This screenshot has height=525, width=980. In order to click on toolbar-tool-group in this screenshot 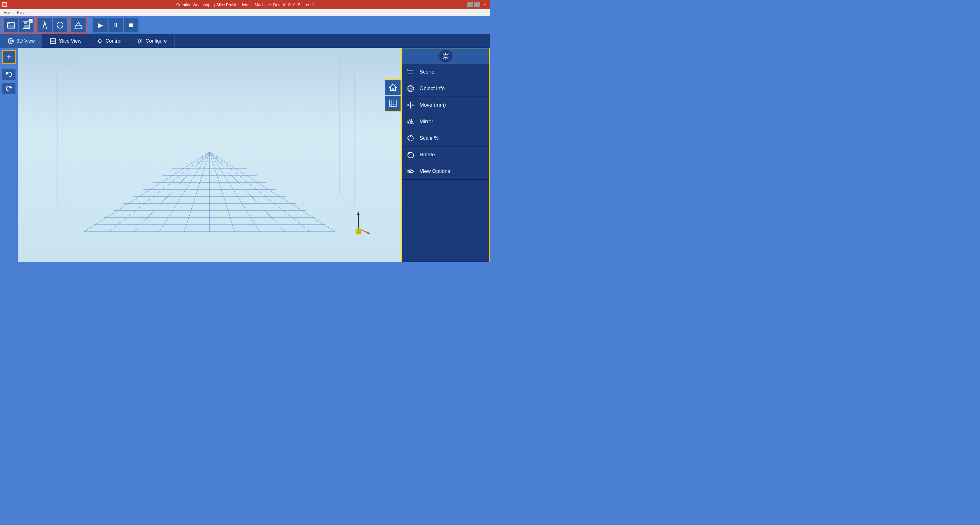, I will do `click(52, 25)`.